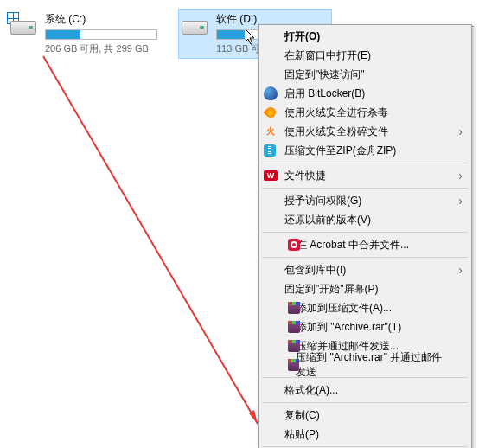 Image resolution: width=479 pixels, height=448 pixels. Describe the element at coordinates (365, 308) in the screenshot. I see `menu-add-archive: 添加到压缩文件(A)...` at that location.